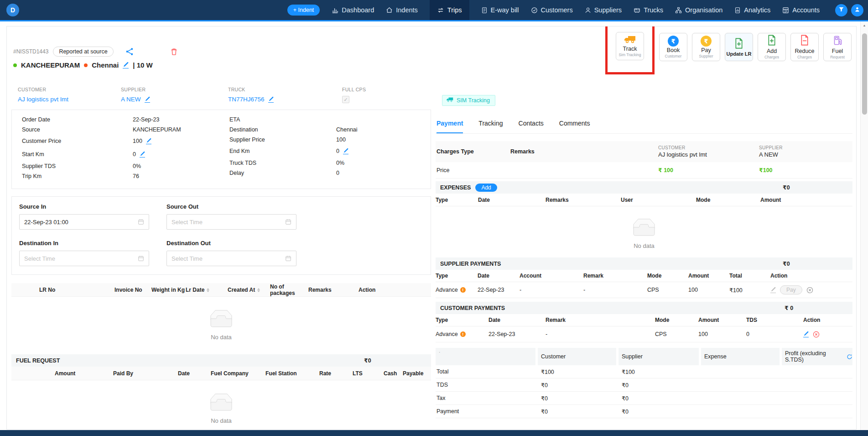  I want to click on customer-payments-bar: CUSTOMER PAYMENTS ₹ 0, so click(644, 308).